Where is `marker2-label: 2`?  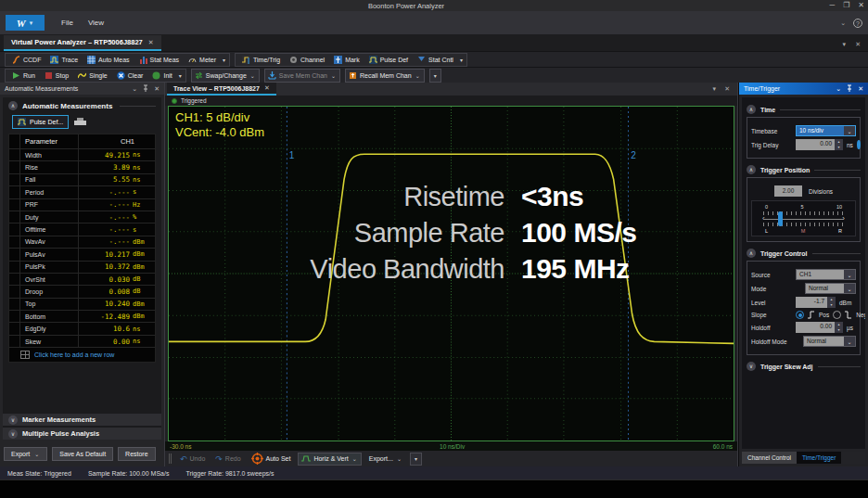 marker2-label: 2 is located at coordinates (633, 156).